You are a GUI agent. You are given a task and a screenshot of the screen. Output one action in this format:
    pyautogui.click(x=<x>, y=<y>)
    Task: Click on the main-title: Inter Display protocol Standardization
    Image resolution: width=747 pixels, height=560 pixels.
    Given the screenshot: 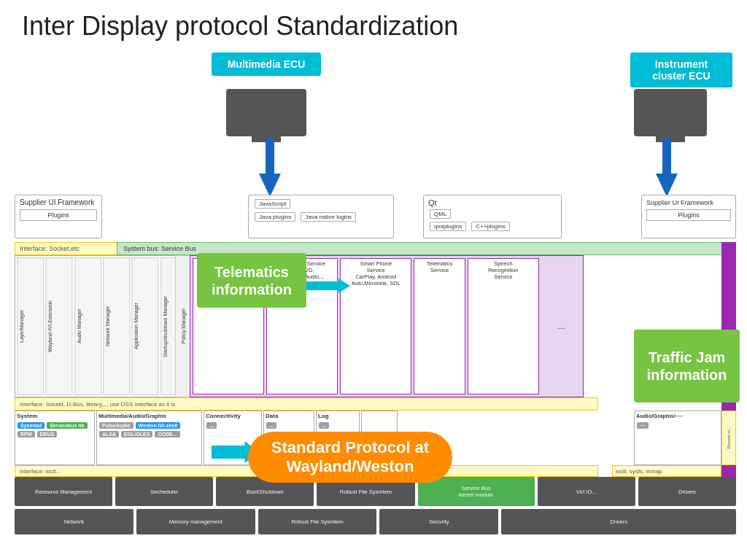 What is the action you would take?
    pyautogui.click(x=374, y=23)
    